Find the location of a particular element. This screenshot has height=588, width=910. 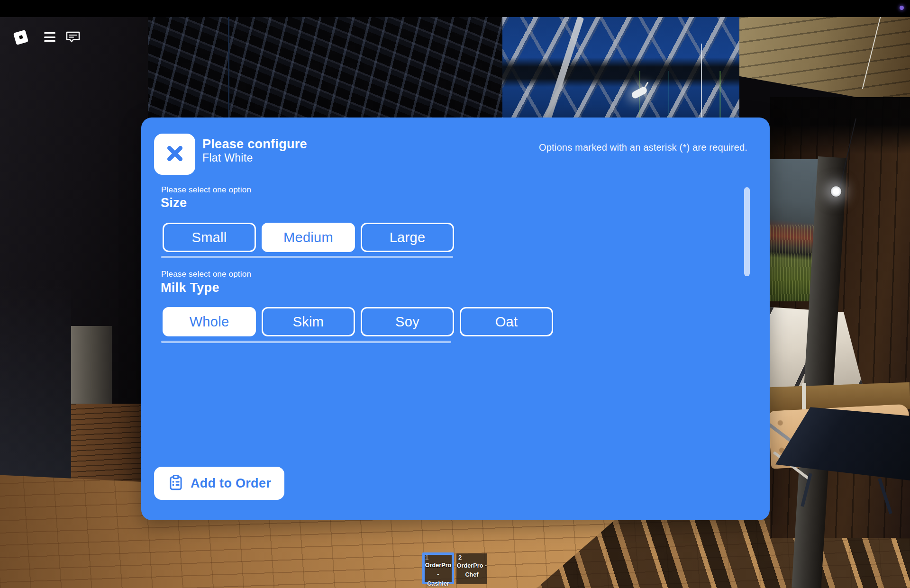

scene-wall-light is located at coordinates (836, 191).